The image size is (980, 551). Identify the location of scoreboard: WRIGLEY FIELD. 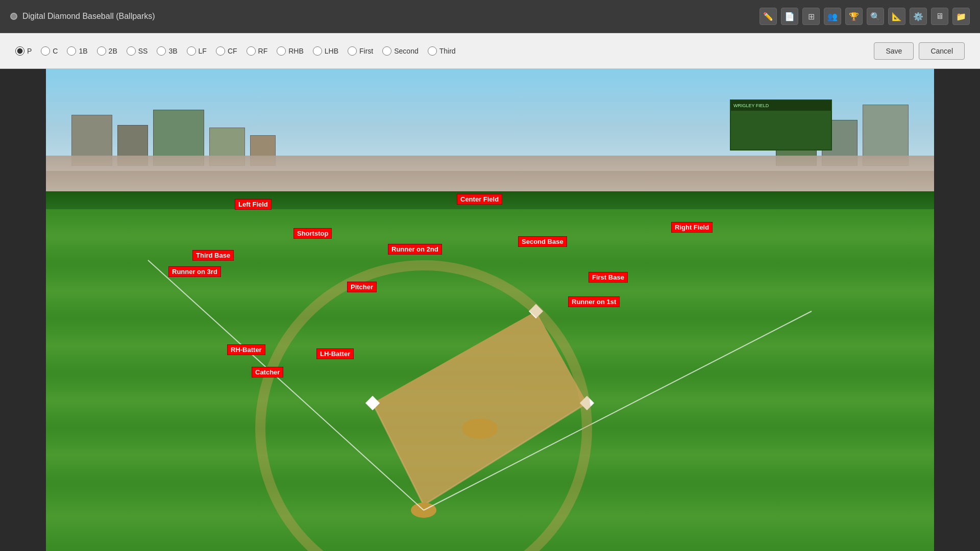
(781, 125).